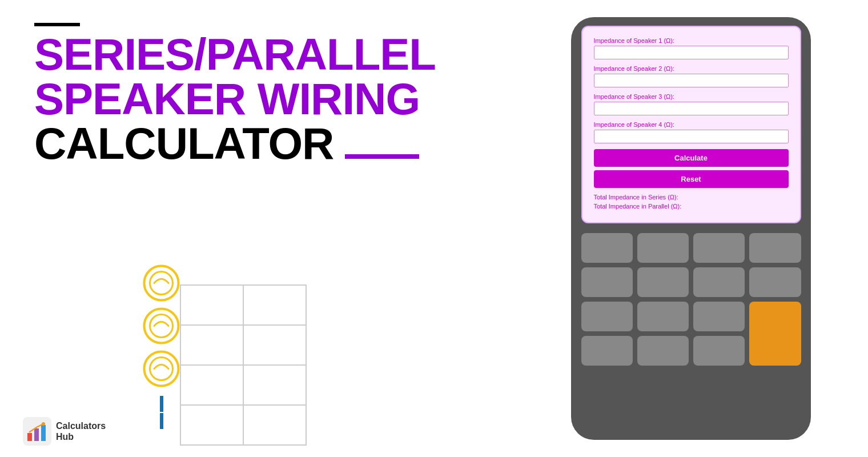  I want to click on reset-button: Reset, so click(691, 179).